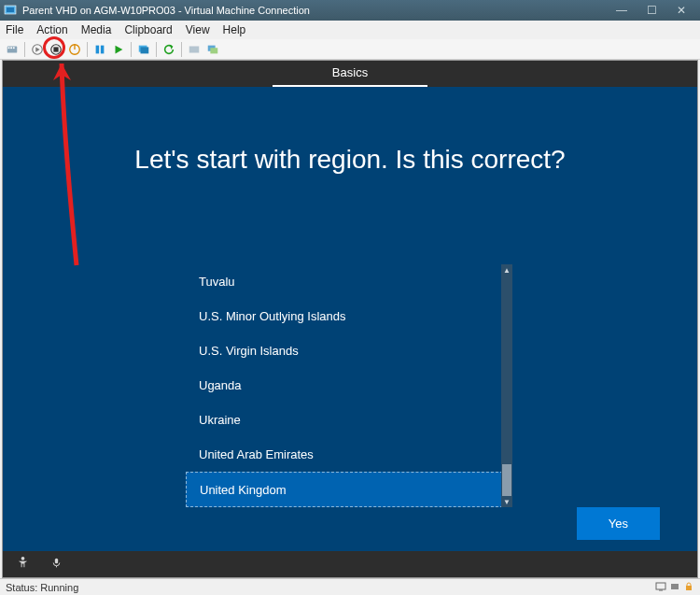 This screenshot has height=595, width=700. I want to click on menu-help: Help, so click(235, 30).